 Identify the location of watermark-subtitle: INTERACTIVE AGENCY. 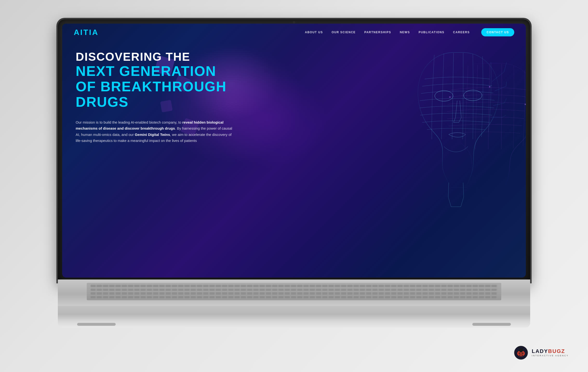
(550, 356).